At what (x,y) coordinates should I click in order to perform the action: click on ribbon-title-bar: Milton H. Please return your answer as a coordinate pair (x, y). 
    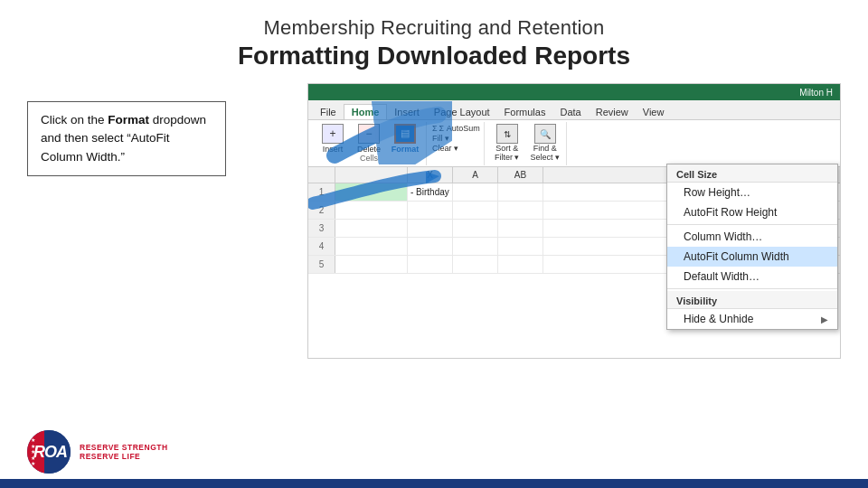
    Looking at the image, I should click on (574, 92).